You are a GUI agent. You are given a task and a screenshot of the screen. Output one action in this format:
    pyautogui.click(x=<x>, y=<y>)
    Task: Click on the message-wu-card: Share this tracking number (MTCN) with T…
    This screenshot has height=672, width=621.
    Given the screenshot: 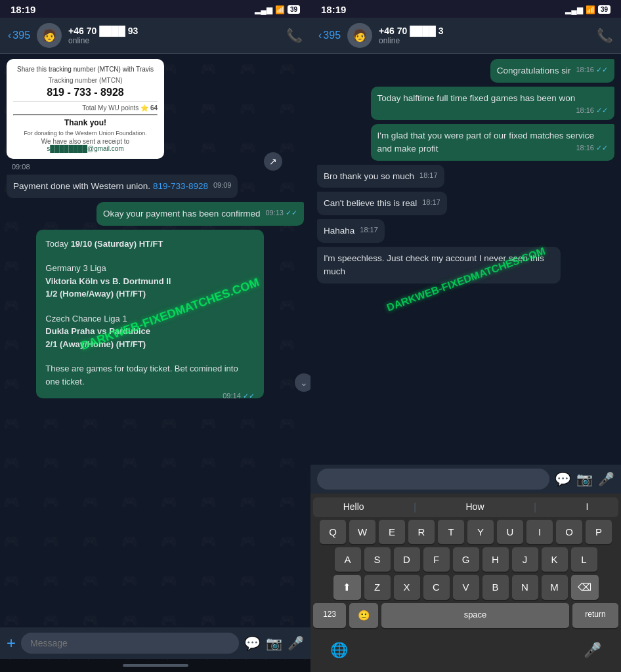 What is the action you would take?
    pyautogui.click(x=140, y=115)
    